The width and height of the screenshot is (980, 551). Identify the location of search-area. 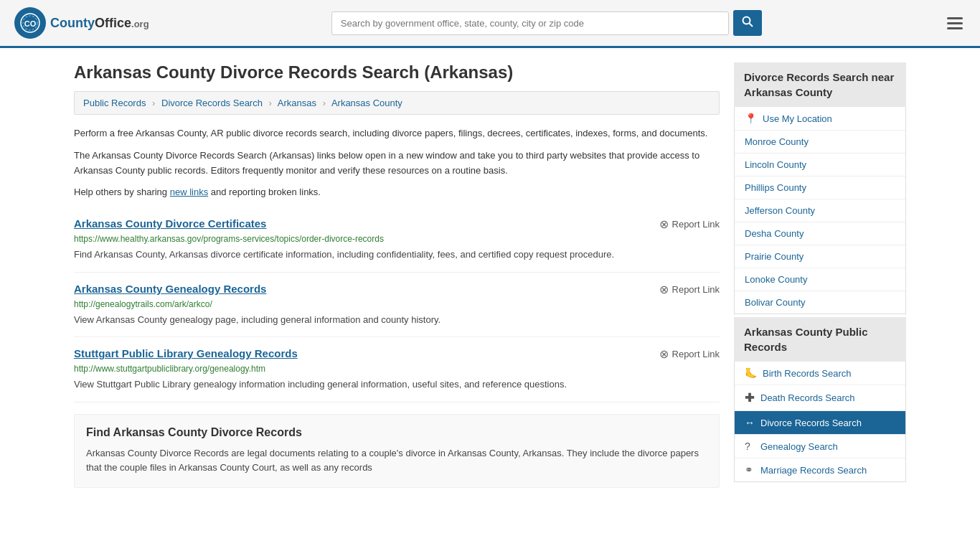
(547, 23).